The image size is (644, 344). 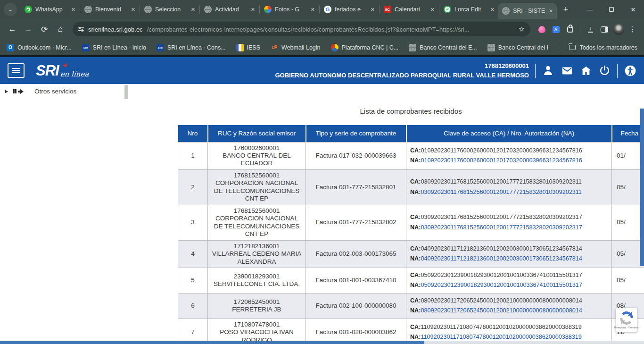 I want to click on na-link: 0309202301176815256000120017772158328020…, so click(x=501, y=227).